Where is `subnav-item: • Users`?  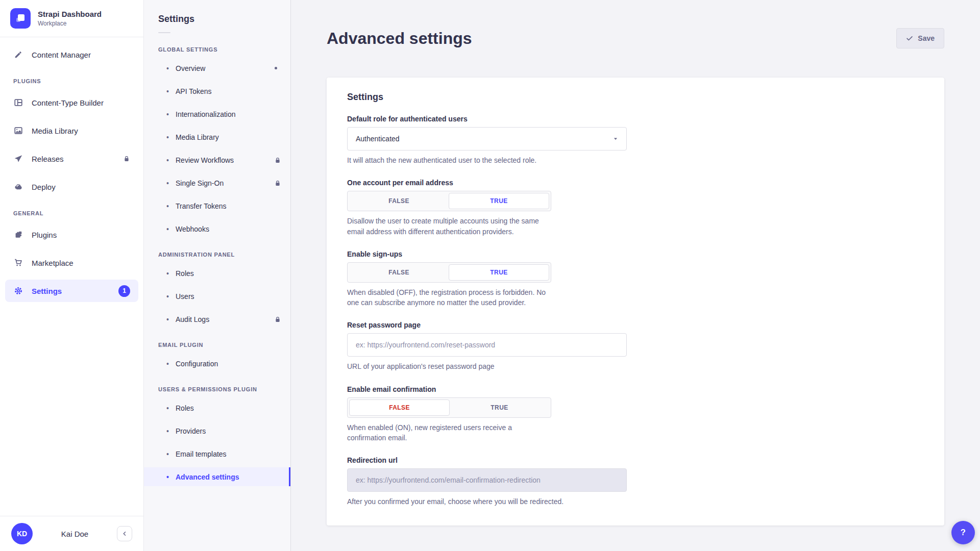 subnav-item: • Users is located at coordinates (217, 296).